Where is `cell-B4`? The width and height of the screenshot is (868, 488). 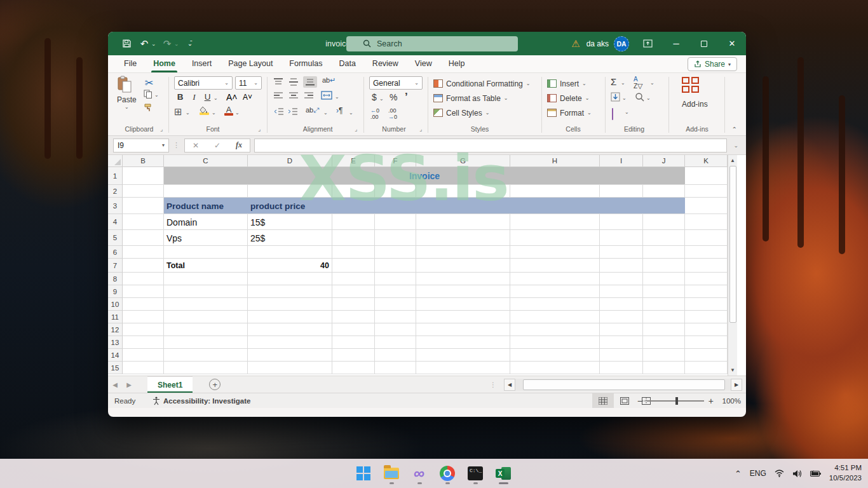 cell-B4 is located at coordinates (144, 222).